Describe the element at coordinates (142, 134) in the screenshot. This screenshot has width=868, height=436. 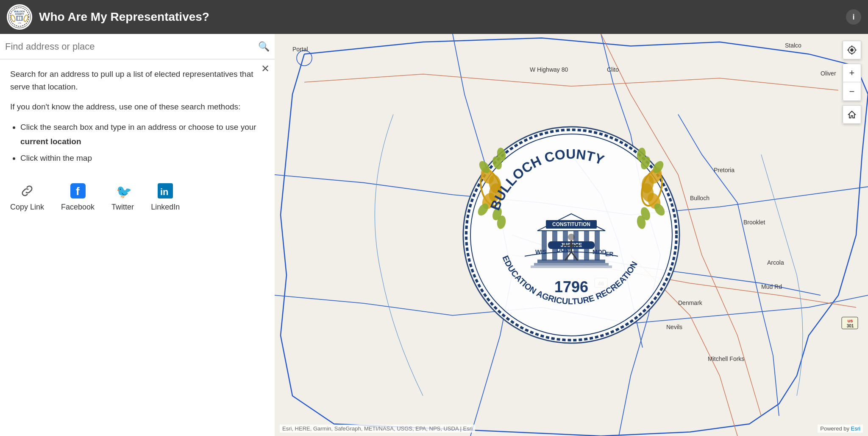
I see `list-item-1: Click the search box and type in an addr…` at that location.